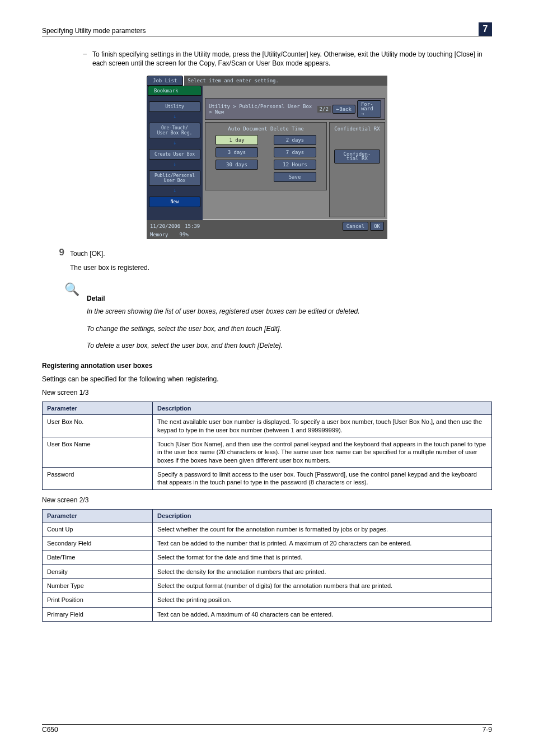  What do you see at coordinates (289, 311) in the screenshot?
I see `detail-p1: In the screen showing the list of user b…` at bounding box center [289, 311].